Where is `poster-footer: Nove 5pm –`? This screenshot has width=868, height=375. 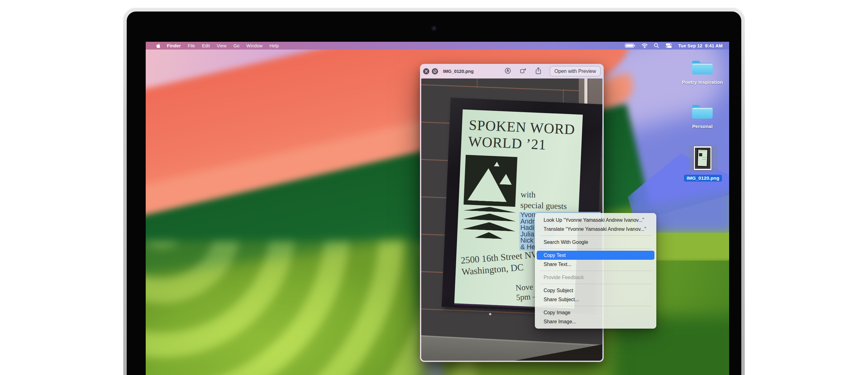 poster-footer: Nove 5pm – is located at coordinates (526, 292).